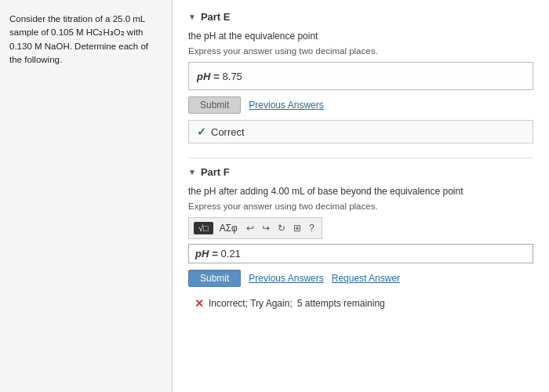 This screenshot has height=392, width=549. I want to click on part-f-toolbar: √□ AΣφ ↩ ↪ ↻ ⊞ ?, so click(256, 228).